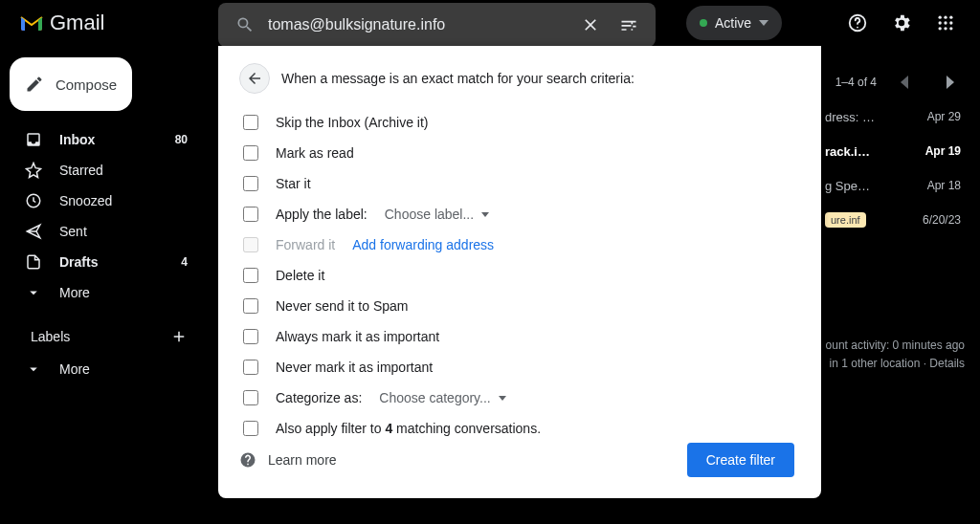  I want to click on opt-never-spam-checkbox, so click(251, 306).